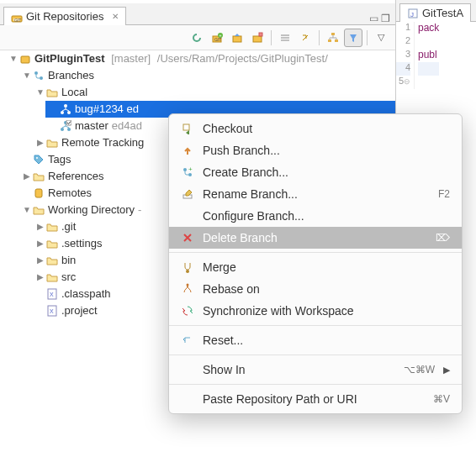 The height and width of the screenshot is (457, 476). Describe the element at coordinates (188, 129) in the screenshot. I see `checkout-icon` at that location.